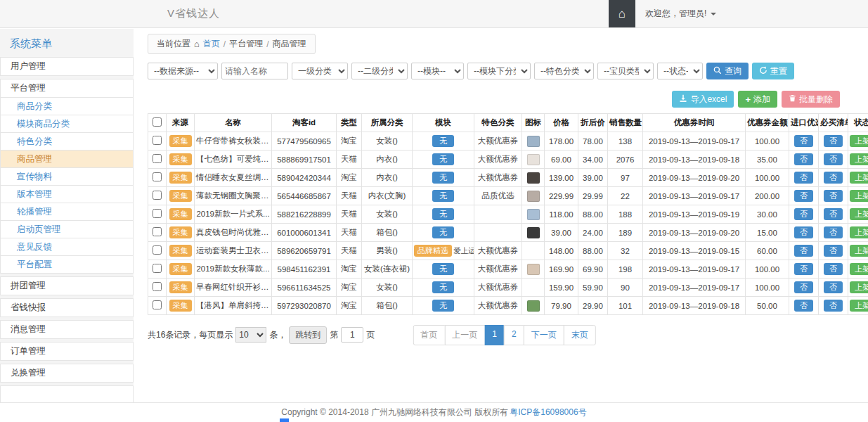  Describe the element at coordinates (183, 71) in the screenshot. I see `filter-data-source: --数据来源--` at that location.